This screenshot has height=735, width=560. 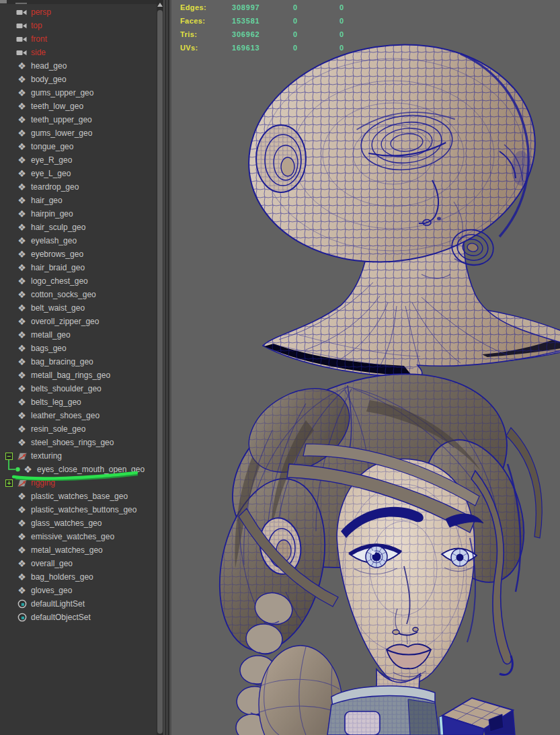 What do you see at coordinates (82, 147) in the screenshot?
I see `outliner-item-tongue_geo: ❖tongue_geo` at bounding box center [82, 147].